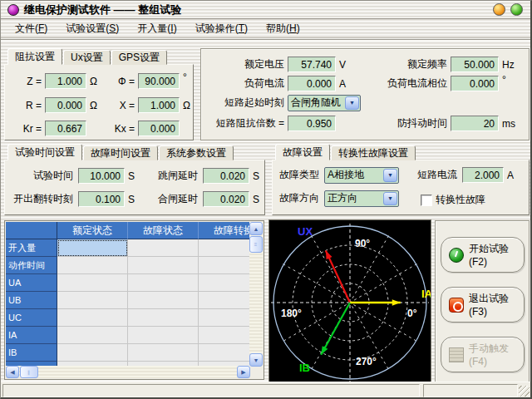  I want to click on minimize-icon, so click(499, 10).